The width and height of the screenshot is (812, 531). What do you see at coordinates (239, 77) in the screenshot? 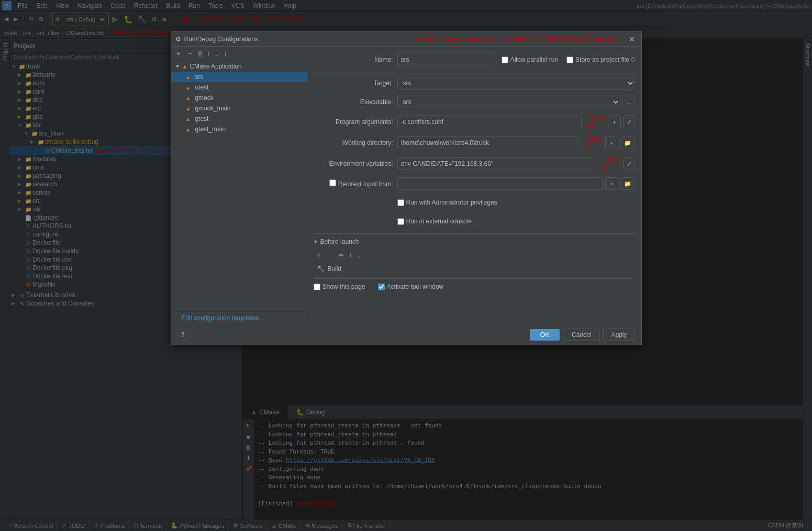
I see `config-item-srs: ▲ srs` at bounding box center [239, 77].